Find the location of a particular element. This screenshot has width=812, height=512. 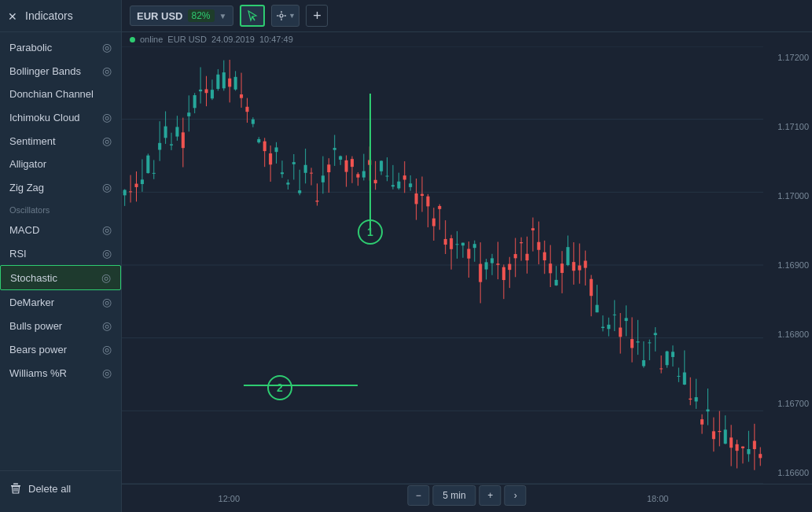

time-label-1: 12:00 is located at coordinates (230, 499).